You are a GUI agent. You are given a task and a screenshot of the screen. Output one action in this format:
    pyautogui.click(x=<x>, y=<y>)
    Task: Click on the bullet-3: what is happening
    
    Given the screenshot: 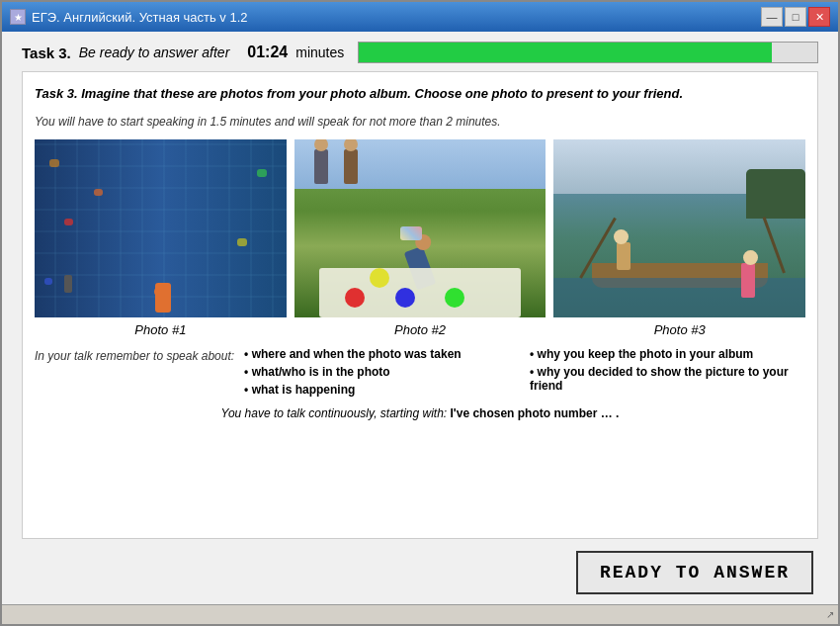 What is the action you would take?
    pyautogui.click(x=381, y=390)
    